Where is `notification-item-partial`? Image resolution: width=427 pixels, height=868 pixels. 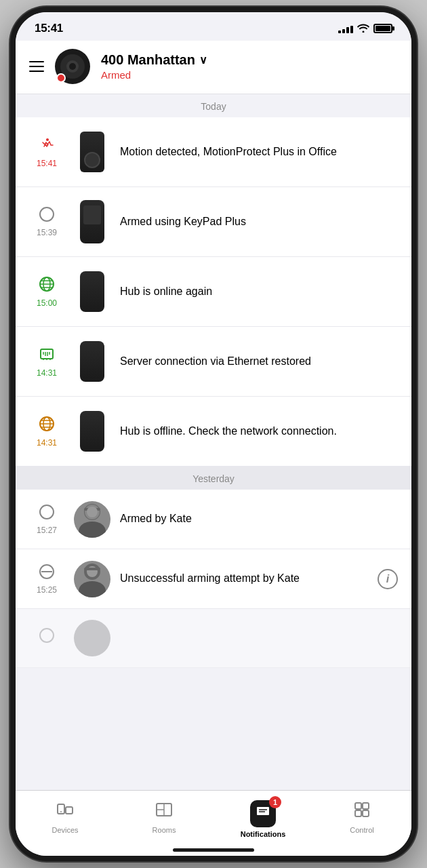
notification-item-partial is located at coordinates (214, 639).